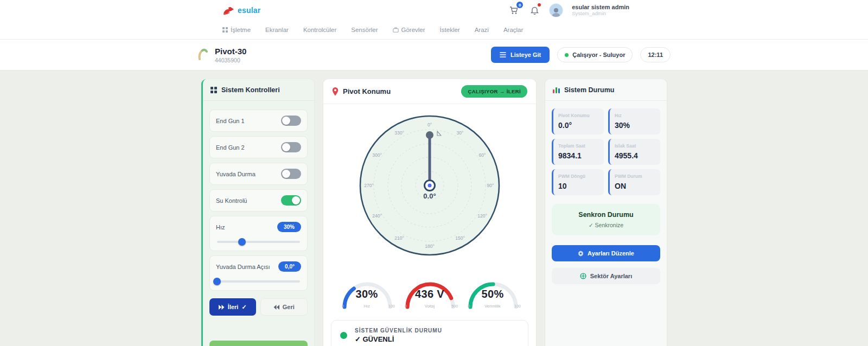 This screenshot has width=868, height=346. Describe the element at coordinates (520, 5) in the screenshot. I see `cart-count-badge: 0` at that location.